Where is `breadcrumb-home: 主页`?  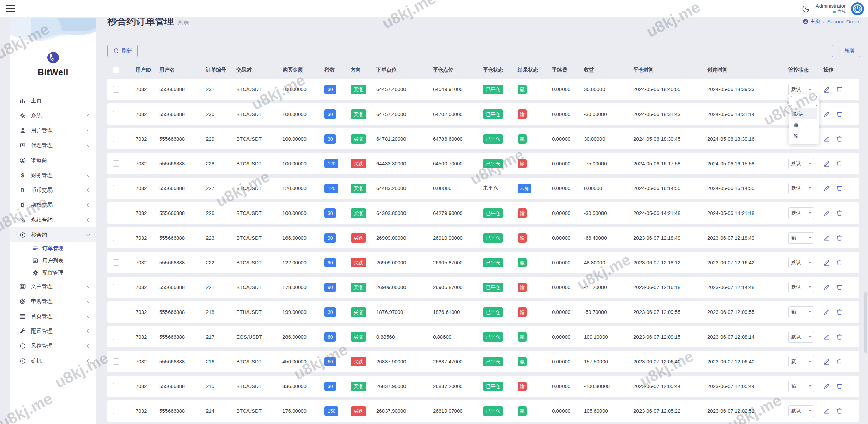 breadcrumb-home: 主页 is located at coordinates (812, 22).